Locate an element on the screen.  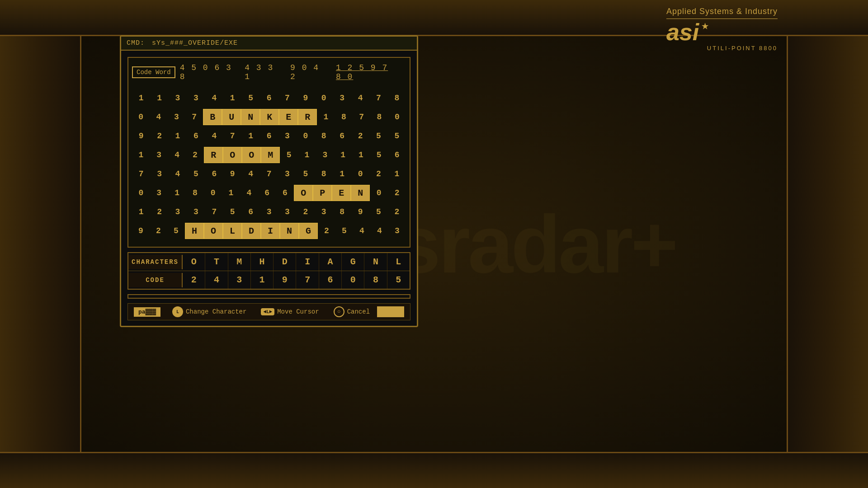
characters-row: CHARACTERS O T M H D I A G N L is located at coordinates (269, 262).